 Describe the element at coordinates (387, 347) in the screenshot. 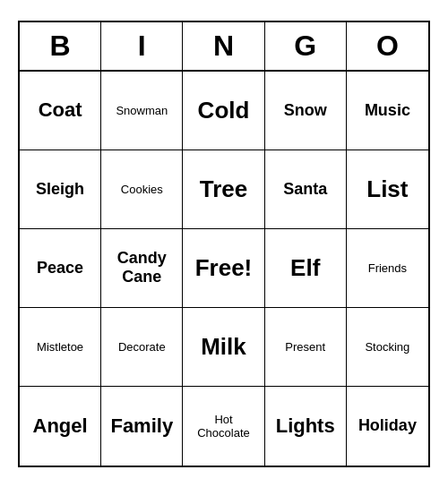

I see `cell-text: Stocking` at that location.